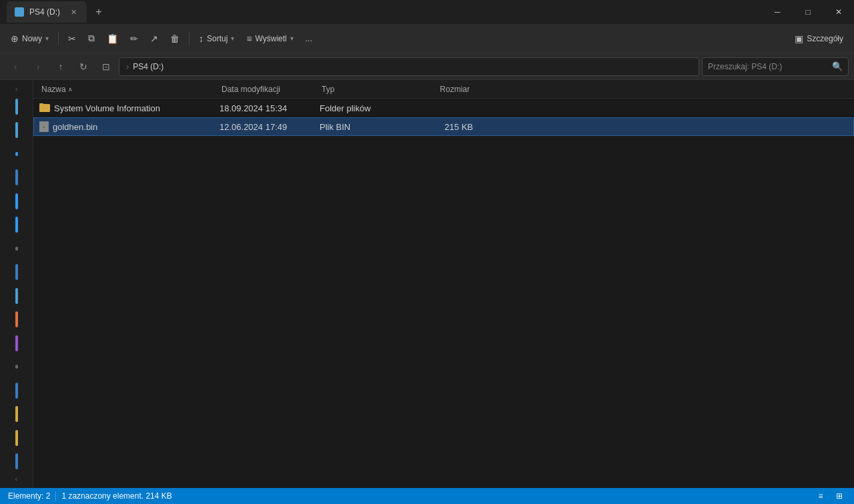  What do you see at coordinates (270, 108) in the screenshot?
I see `file-date-cell: 18.09.2024 15:34` at bounding box center [270, 108].